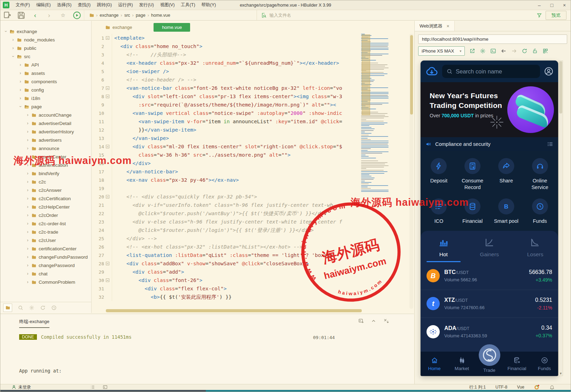 The image size is (571, 392). What do you see at coordinates (46, 107) in the screenshot?
I see `tree-item-page: ›page` at bounding box center [46, 107].